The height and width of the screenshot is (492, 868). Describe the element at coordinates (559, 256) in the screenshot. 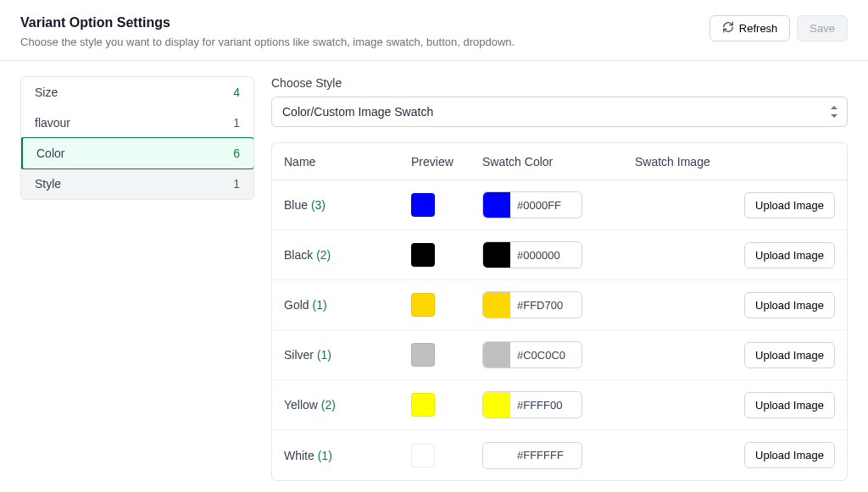

I see `table-row: Black (2) Upload Image` at that location.